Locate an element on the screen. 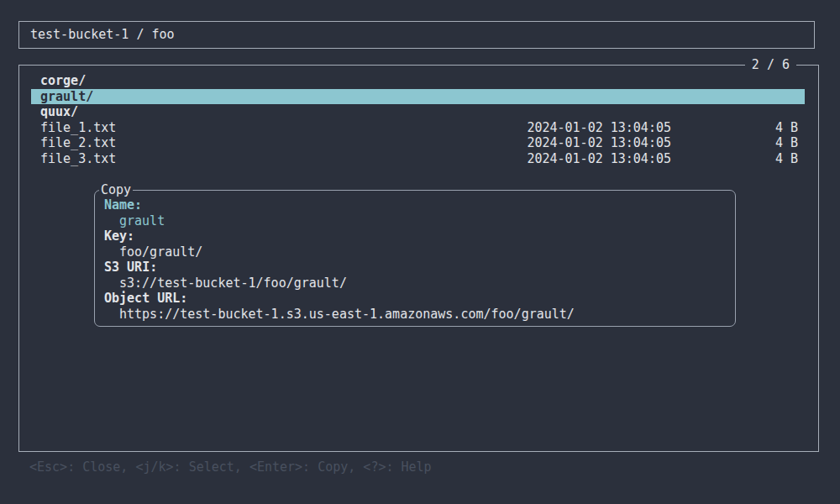 This screenshot has height=504, width=840. item-name: corge/ is located at coordinates (419, 81).